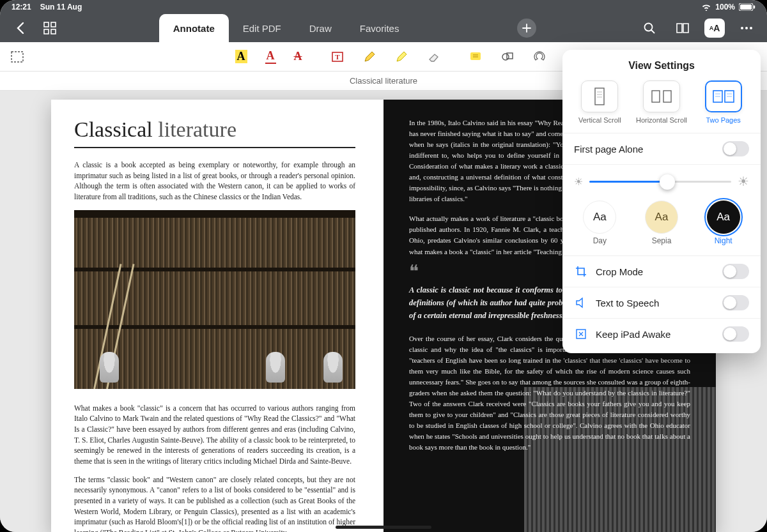 This screenshot has width=767, height=532. I want to click on textbox-tool: T, so click(337, 57).